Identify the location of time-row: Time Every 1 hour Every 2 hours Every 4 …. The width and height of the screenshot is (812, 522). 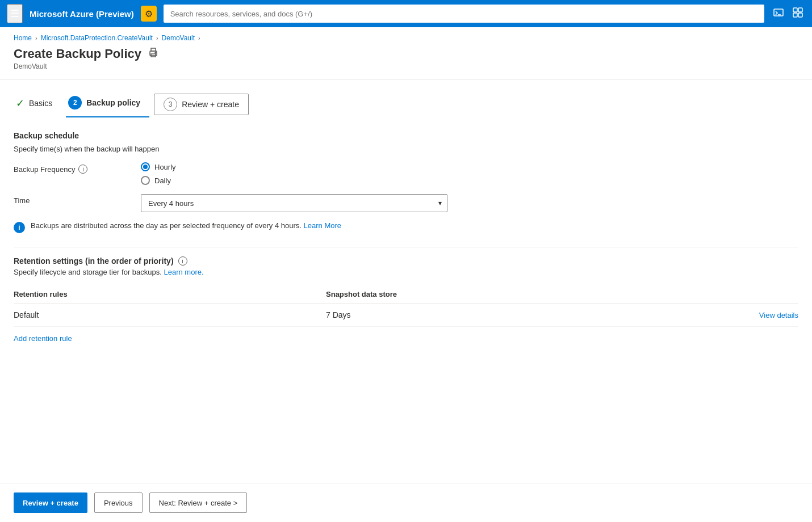
(406, 203).